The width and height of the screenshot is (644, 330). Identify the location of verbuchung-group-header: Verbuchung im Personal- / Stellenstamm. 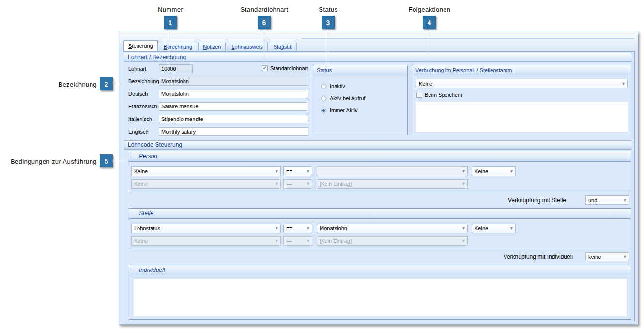
(521, 71).